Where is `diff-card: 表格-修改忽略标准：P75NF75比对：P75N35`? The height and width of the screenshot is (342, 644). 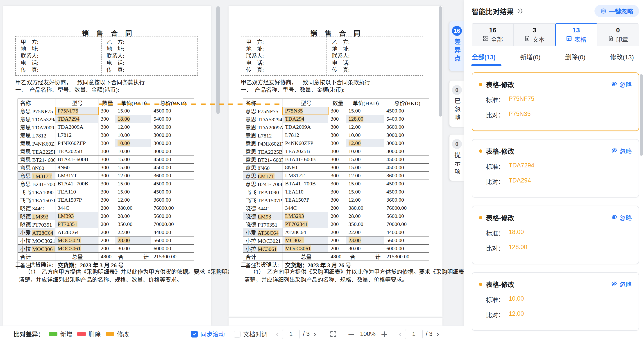
diff-card: 表格-修改忽略标准：P75NF75比对：P75N35 is located at coordinates (556, 102).